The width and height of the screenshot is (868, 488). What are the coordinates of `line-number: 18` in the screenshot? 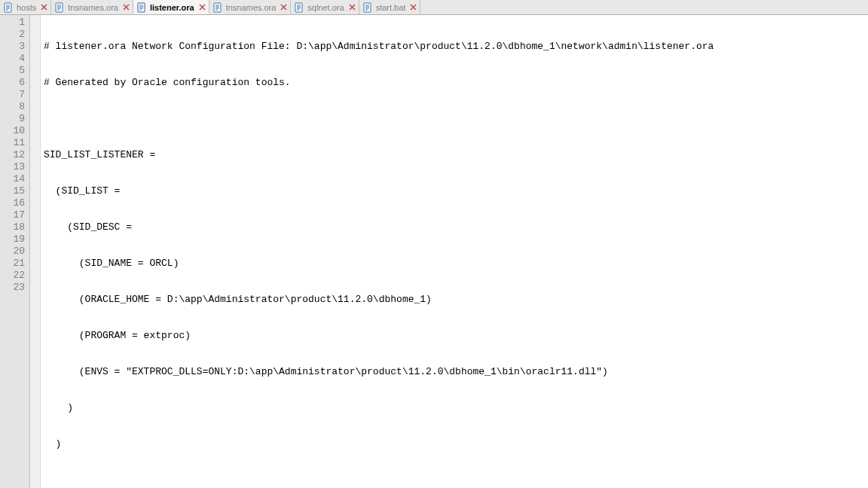 It's located at (17, 227).